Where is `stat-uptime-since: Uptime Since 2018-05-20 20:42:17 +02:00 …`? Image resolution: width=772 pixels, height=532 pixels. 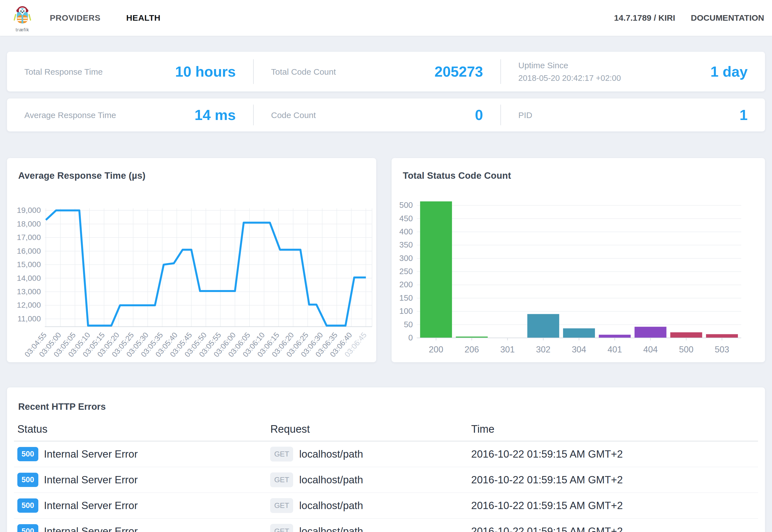
stat-uptime-since: Uptime Since 2018-05-20 20:42:17 +02:00 … is located at coordinates (633, 71).